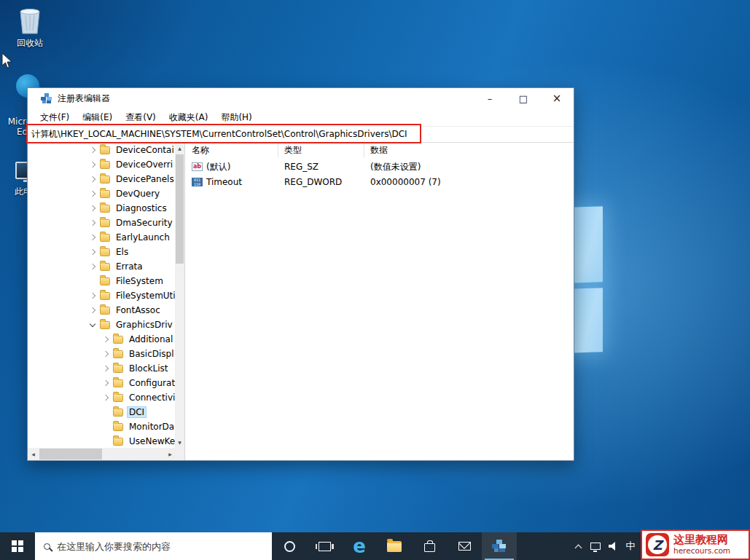 This screenshot has height=560, width=750. I want to click on tree-item-filesystem: FileSystem, so click(106, 281).